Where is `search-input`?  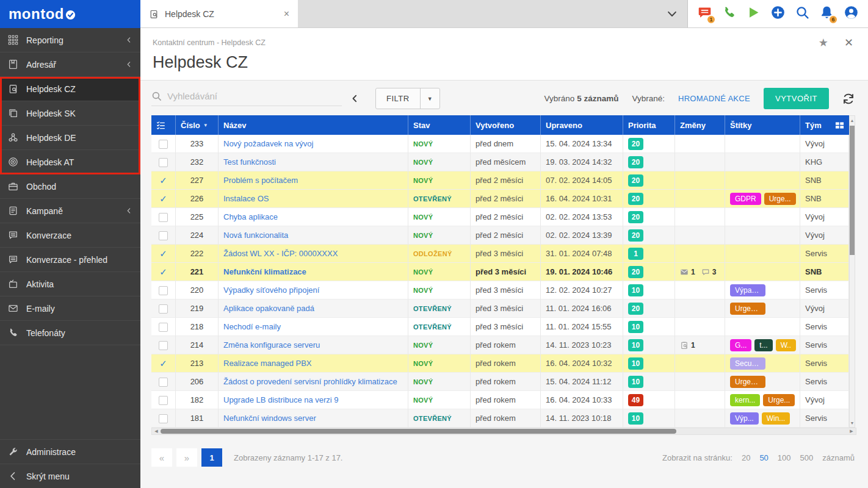
search-input is located at coordinates (255, 96).